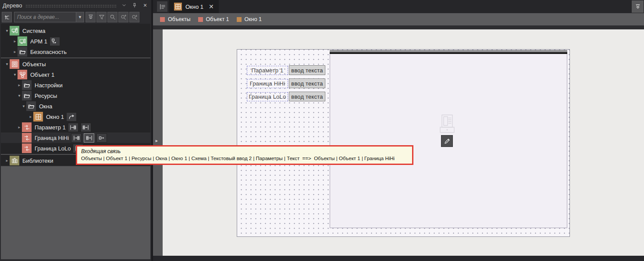 The image size is (644, 261). I want to click on canvas-text-input-button-1: ввод текста, so click(307, 83).